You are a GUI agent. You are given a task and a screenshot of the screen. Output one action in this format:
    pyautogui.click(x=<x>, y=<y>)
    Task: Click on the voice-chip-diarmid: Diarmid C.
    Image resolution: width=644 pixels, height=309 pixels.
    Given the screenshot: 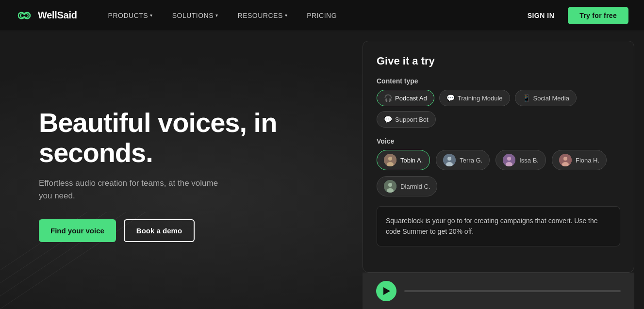 What is the action you would take?
    pyautogui.click(x=407, y=186)
    